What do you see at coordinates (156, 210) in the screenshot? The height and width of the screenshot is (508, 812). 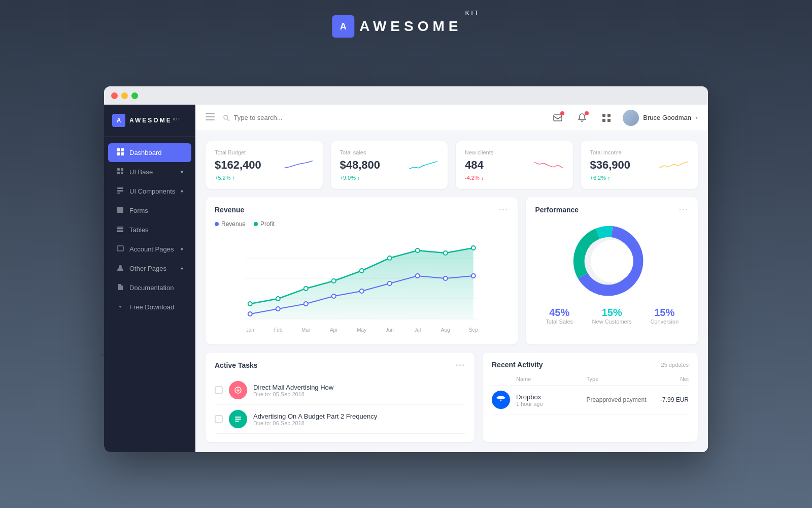 I see `sidebar-item-label: Forms` at bounding box center [156, 210].